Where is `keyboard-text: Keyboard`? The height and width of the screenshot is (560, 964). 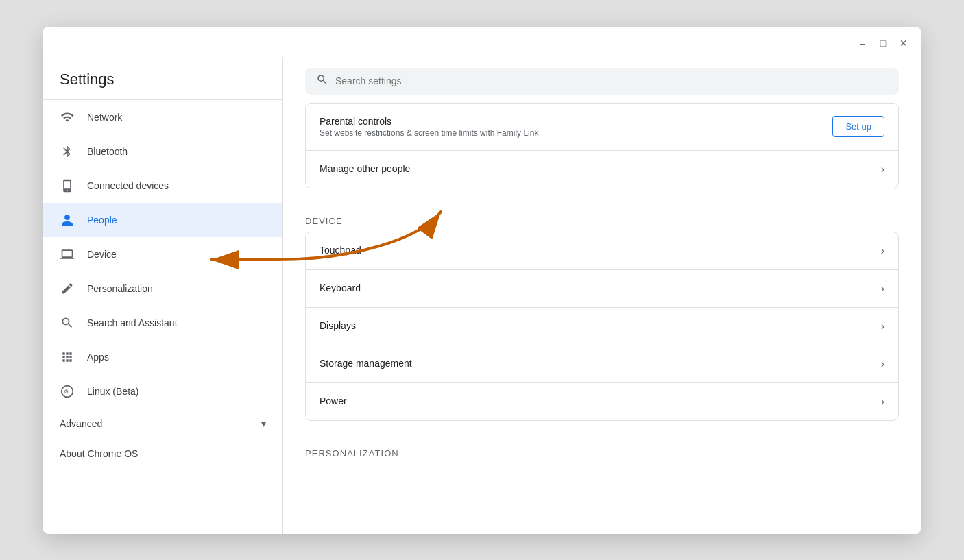 keyboard-text: Keyboard is located at coordinates (598, 289).